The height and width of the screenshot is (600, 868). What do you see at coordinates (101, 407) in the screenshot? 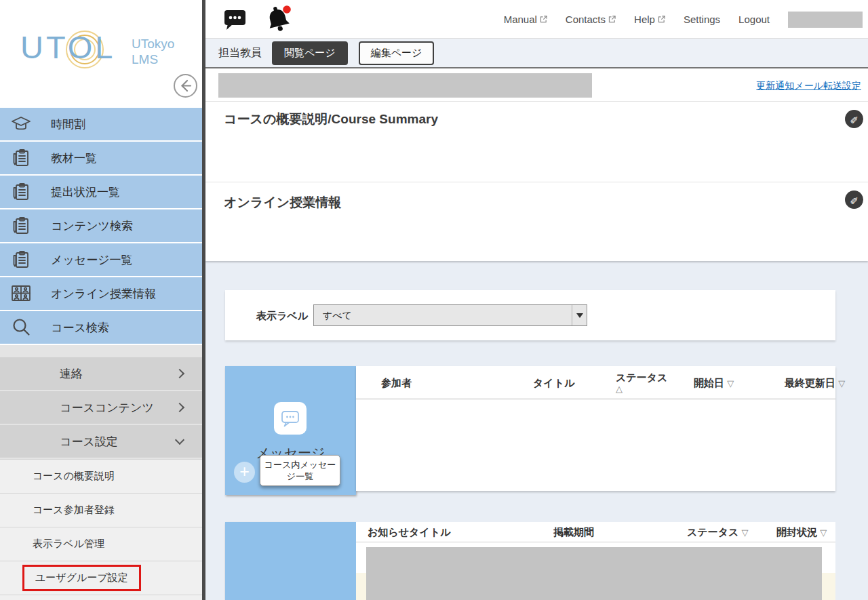
I see `sidebar-item-course-contents: コースコンテンツ` at bounding box center [101, 407].